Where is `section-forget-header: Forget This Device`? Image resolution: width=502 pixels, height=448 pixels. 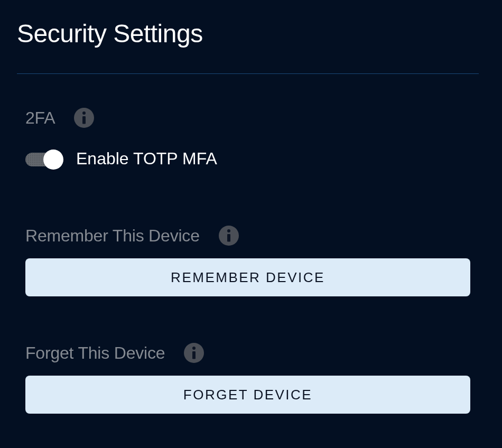 section-forget-header: Forget This Device is located at coordinates (255, 353).